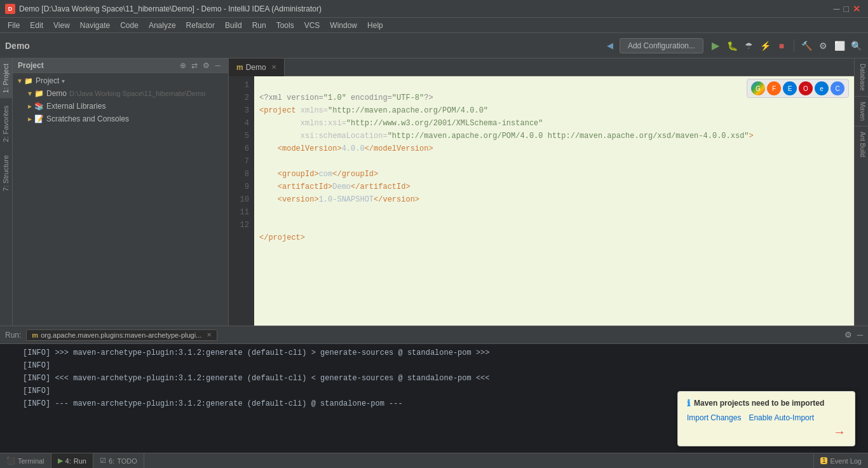 The image size is (868, 468). Describe the element at coordinates (256, 67) in the screenshot. I see `tab-demo-label: Demo` at that location.